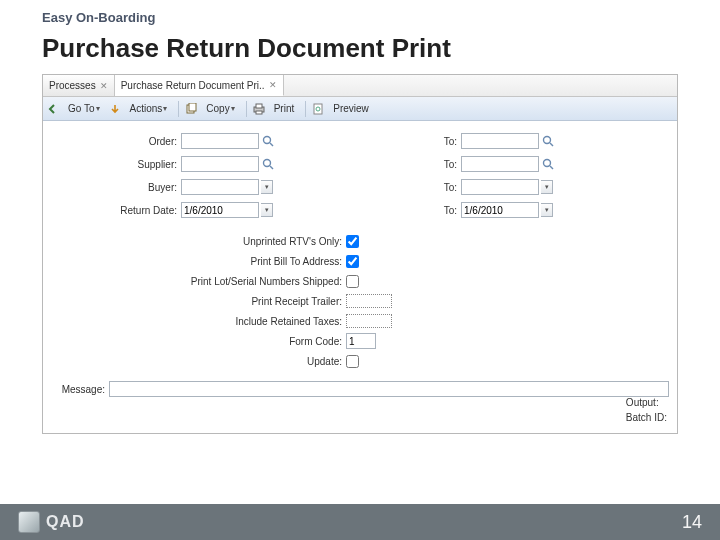  Describe the element at coordinates (352, 362) in the screenshot. I see `update-checkbox` at that location.